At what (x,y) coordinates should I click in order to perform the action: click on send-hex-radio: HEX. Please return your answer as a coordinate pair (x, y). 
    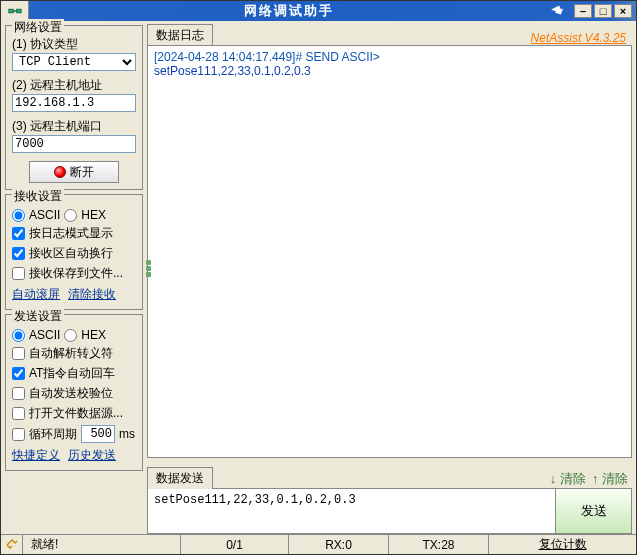
    Looking at the image, I should click on (85, 335).